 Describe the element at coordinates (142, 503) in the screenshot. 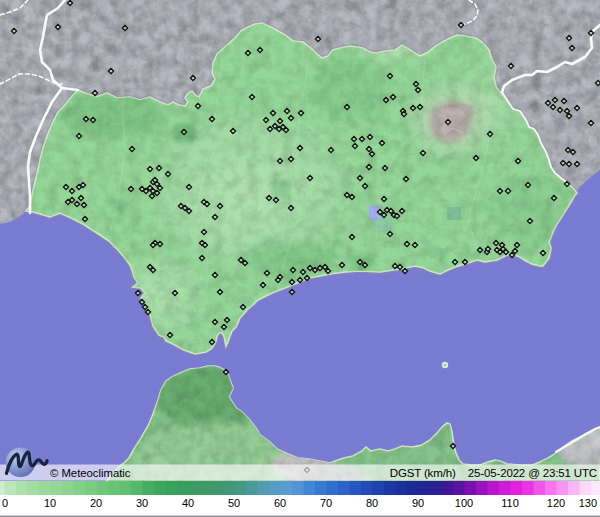

I see `svg-text: 30` at that location.